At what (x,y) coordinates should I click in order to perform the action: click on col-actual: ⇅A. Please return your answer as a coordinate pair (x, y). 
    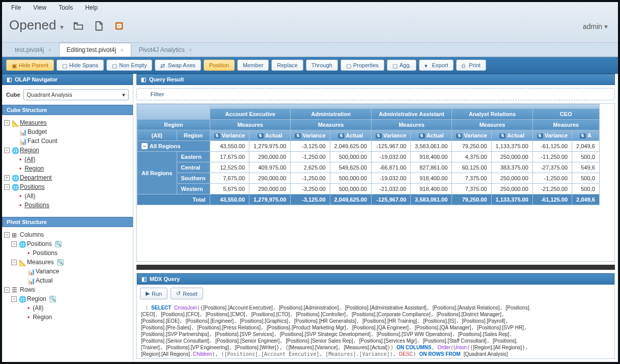
    Looking at the image, I should click on (586, 135).